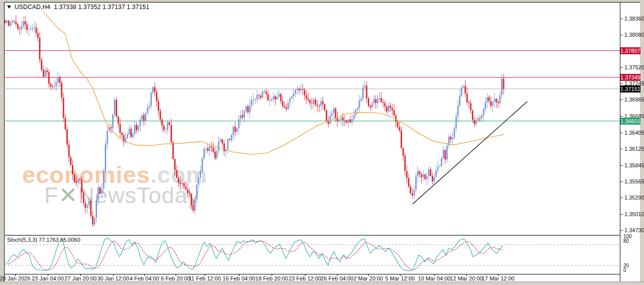  Describe the element at coordinates (102, 7) in the screenshot. I see `ohlc-values: 1.37338 1.37352 1.37137 1.37151` at that location.